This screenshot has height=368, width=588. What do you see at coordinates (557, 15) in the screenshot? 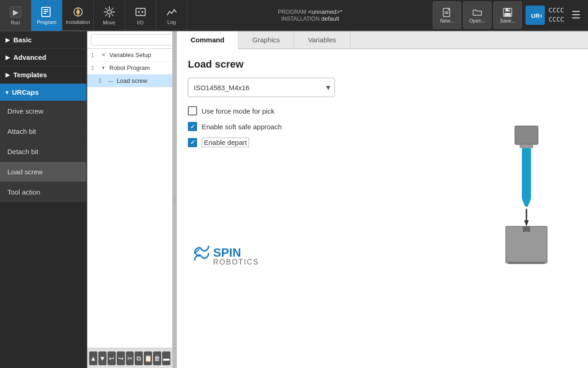
I see `toolbar-right: UR+ CCCC CCCC ☰` at bounding box center [557, 15].